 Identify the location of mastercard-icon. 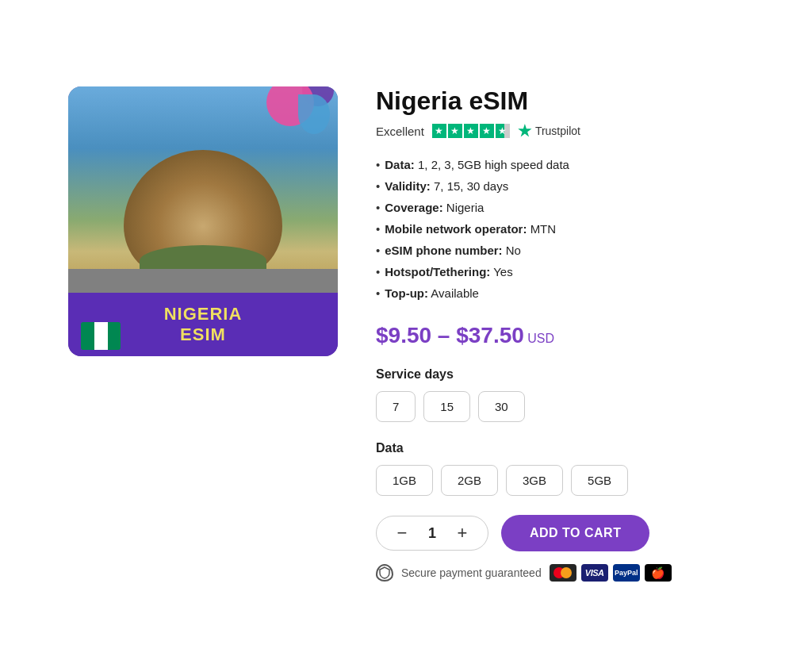
(563, 573).